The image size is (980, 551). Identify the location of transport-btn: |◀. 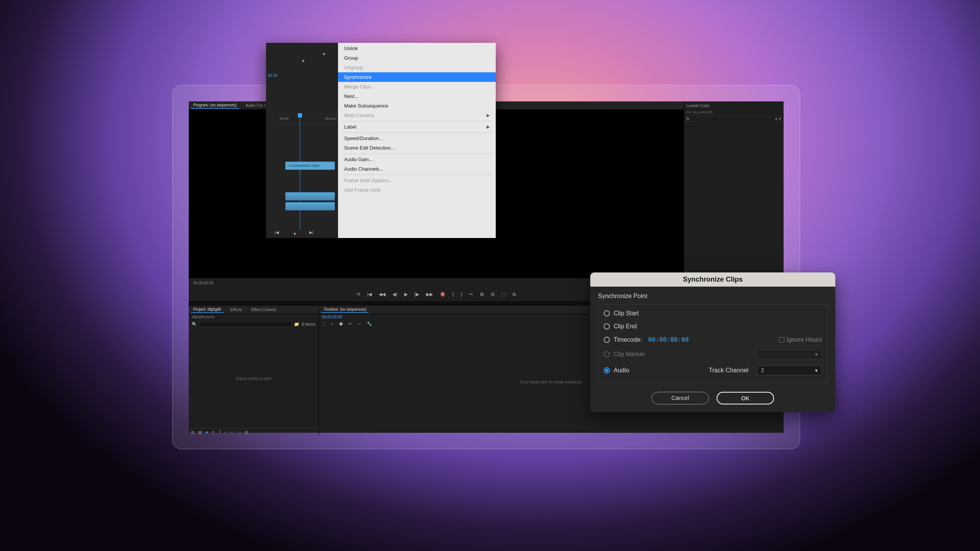
(369, 294).